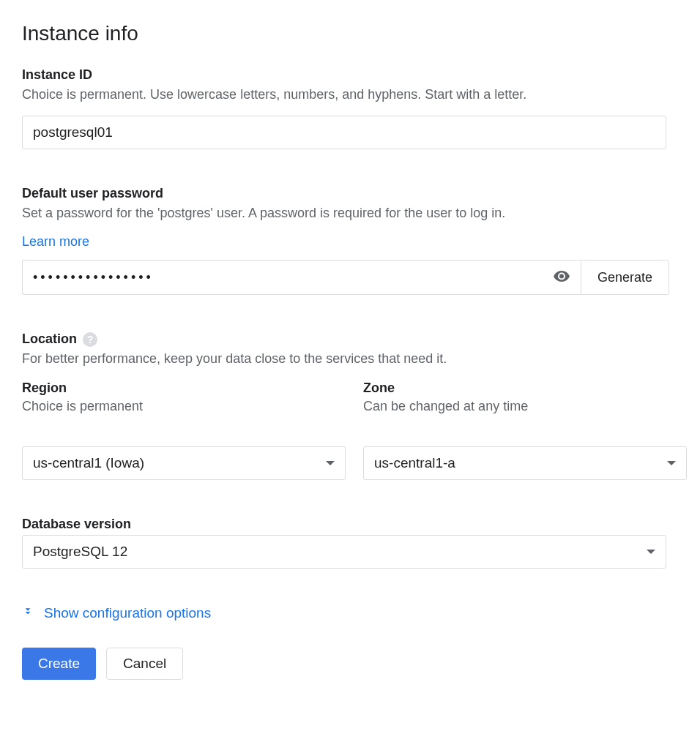  I want to click on instance-id-input, so click(344, 132).